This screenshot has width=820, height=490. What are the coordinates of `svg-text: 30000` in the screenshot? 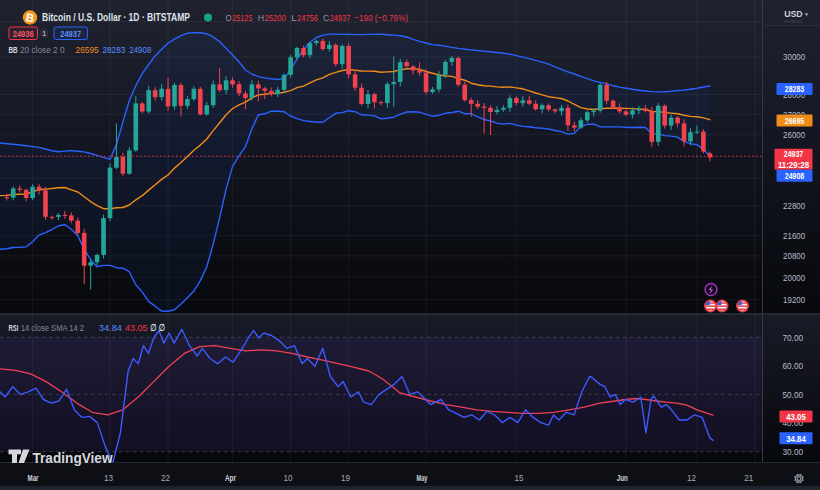 It's located at (794, 56).